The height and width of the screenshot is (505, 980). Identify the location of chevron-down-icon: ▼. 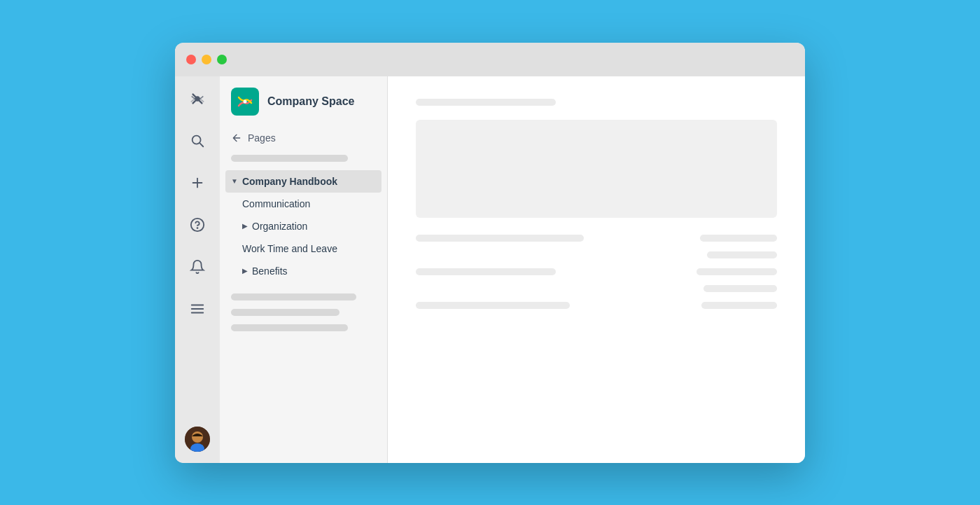
(234, 181).